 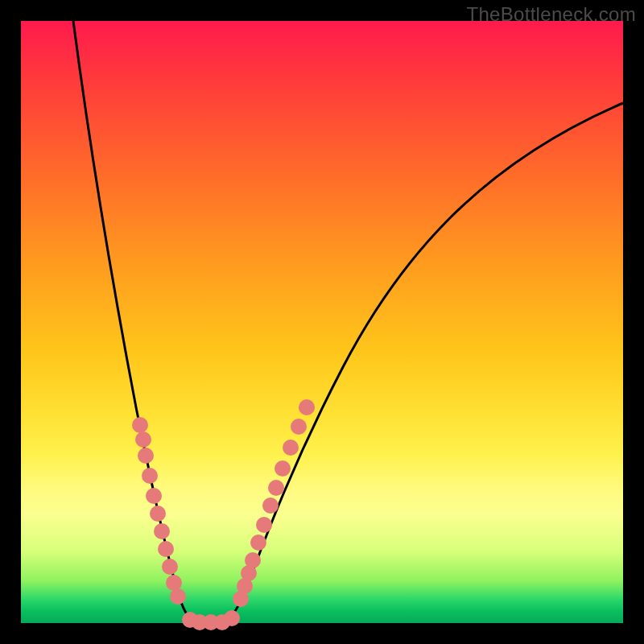 What do you see at coordinates (232, 618) in the screenshot?
I see `valley-dot` at bounding box center [232, 618].